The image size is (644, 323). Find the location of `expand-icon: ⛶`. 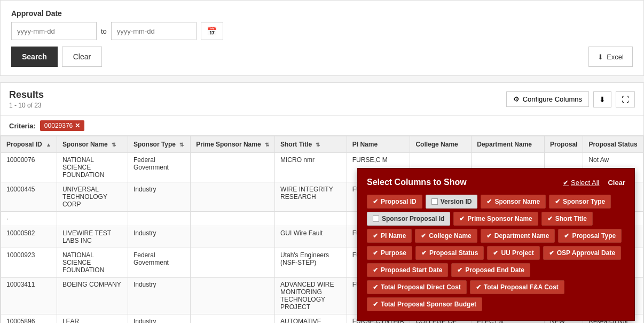

expand-icon: ⛶ is located at coordinates (625, 99).